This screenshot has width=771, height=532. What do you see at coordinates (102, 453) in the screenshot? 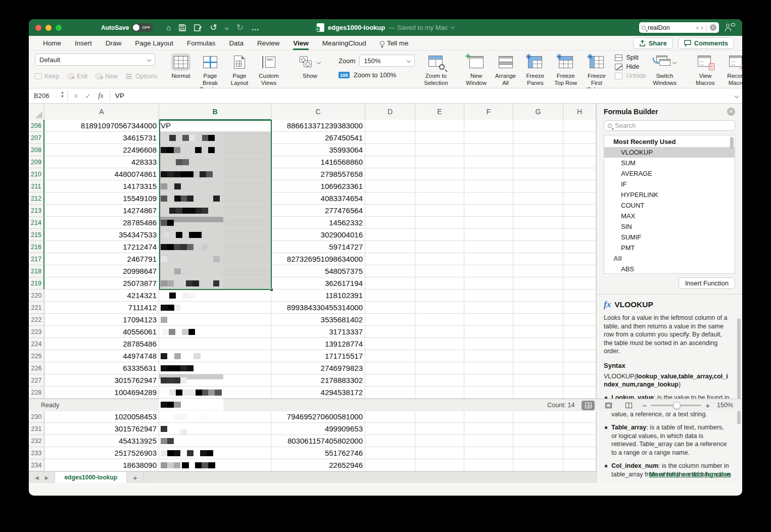
I see `cell-A233: 2517526903` at bounding box center [102, 453].